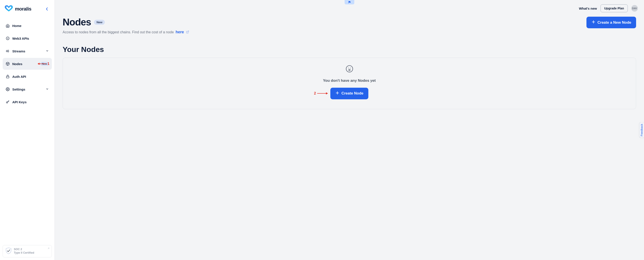 The image size is (644, 260). What do you see at coordinates (8, 38) in the screenshot?
I see `svg-text: 3` at bounding box center [8, 38].